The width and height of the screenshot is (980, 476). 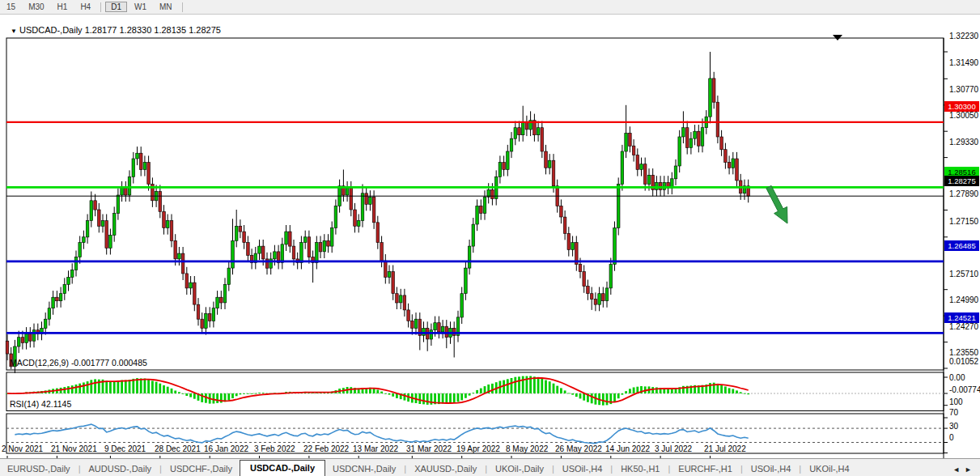 I want to click on date-axis-label: 13 Mar 2022, so click(x=375, y=448).